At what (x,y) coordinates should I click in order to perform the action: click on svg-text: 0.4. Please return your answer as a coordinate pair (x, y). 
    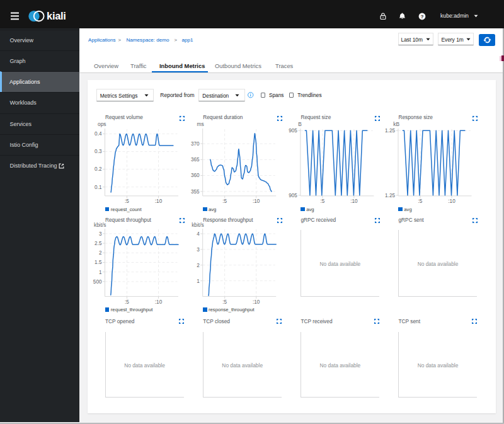
    Looking at the image, I should click on (98, 134).